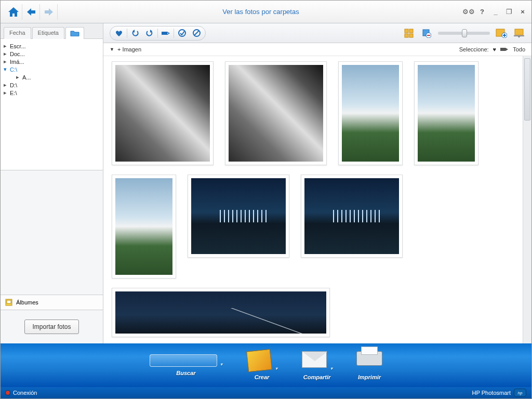 This screenshot has height=399, width=532. What do you see at coordinates (266, 365) in the screenshot?
I see `bottom-dock: ▾ Buscar ▾ Crear ▾ Compartir Imprimir` at bounding box center [266, 365].